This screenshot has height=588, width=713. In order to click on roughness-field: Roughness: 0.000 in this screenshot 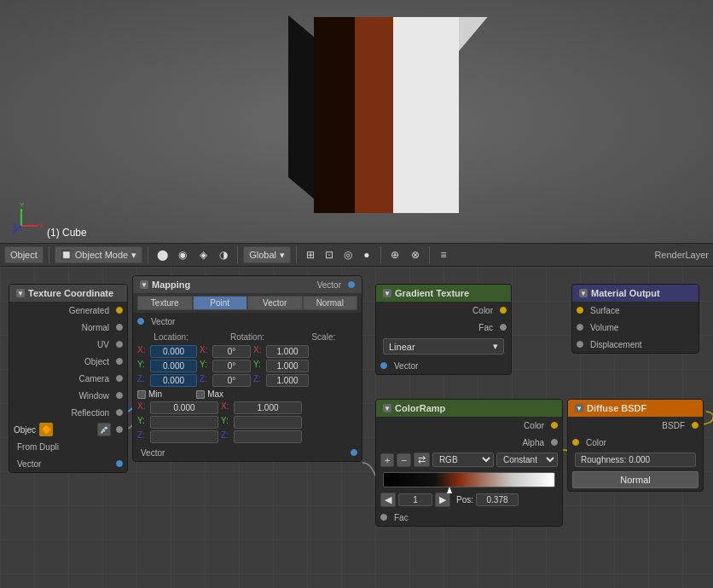, I will do `click(635, 460)`.